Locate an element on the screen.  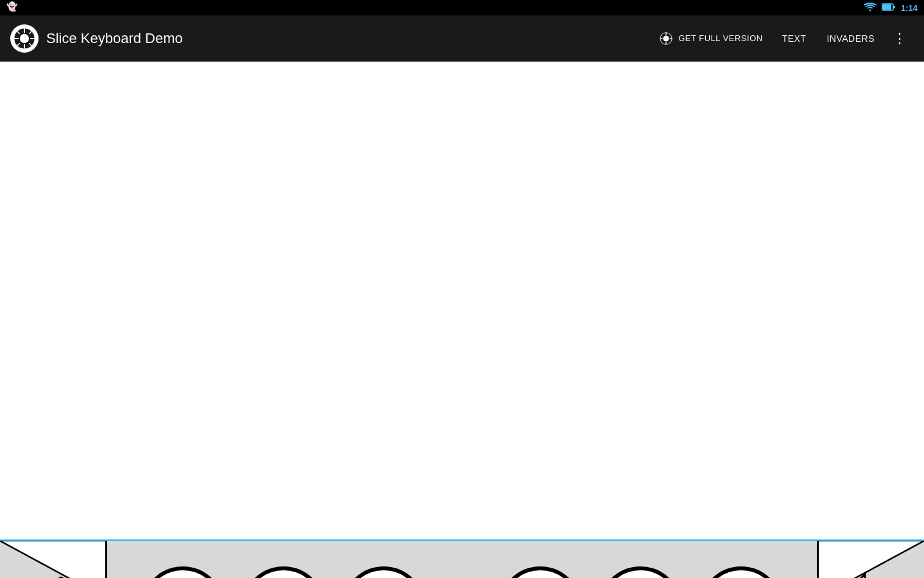
right-controls is located at coordinates (871, 559).